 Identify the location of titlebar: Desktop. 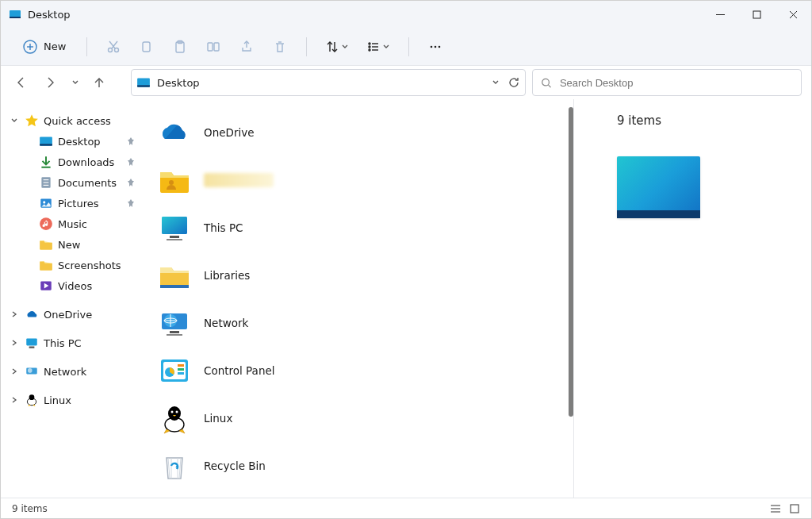
(406, 14).